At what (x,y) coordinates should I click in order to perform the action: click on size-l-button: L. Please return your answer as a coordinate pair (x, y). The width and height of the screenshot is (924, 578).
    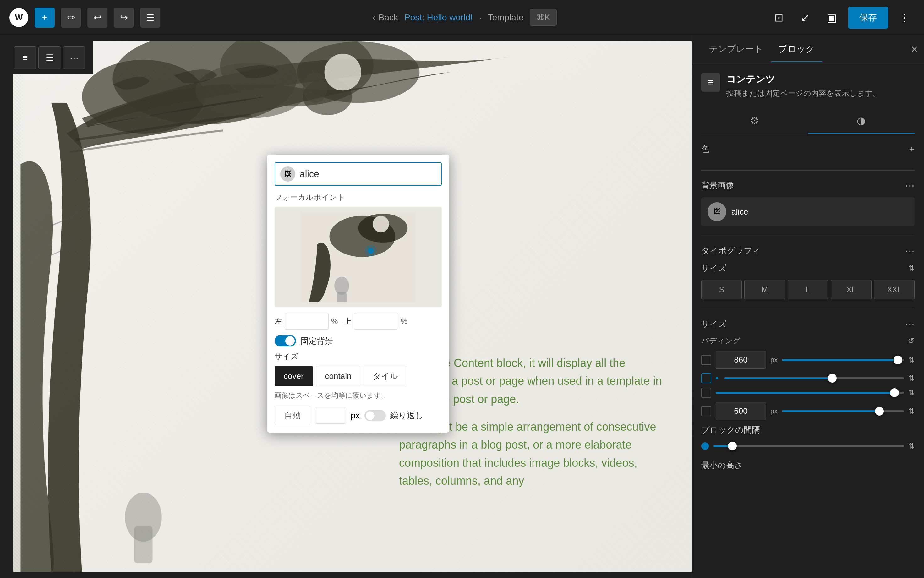
    Looking at the image, I should click on (808, 290).